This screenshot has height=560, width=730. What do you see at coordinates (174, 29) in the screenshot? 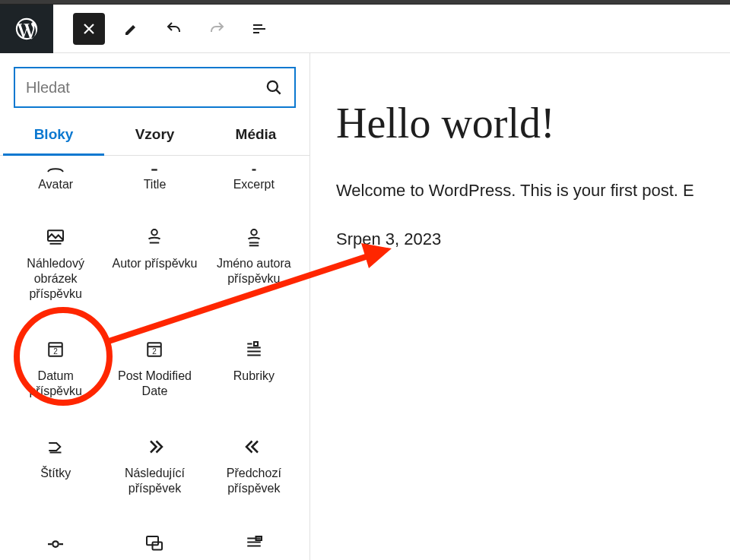
I see `undo-icon` at bounding box center [174, 29].